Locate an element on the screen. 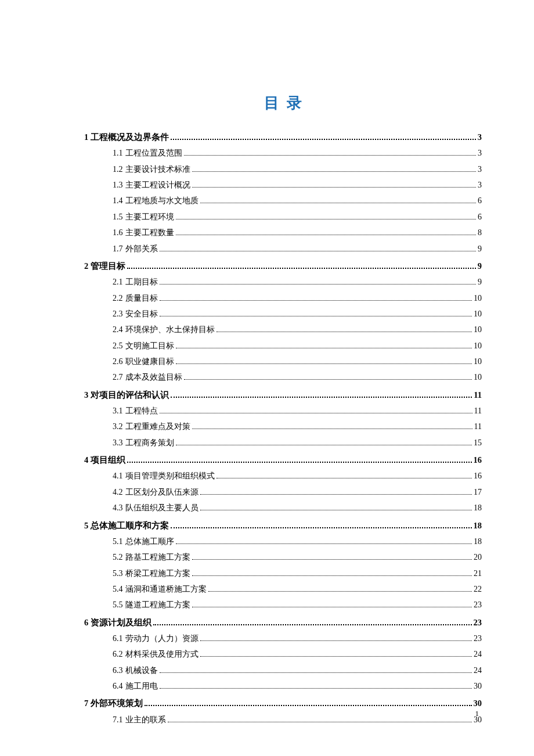 This screenshot has height=756, width=534. toc-entry-number: 4.1 is located at coordinates (118, 476).